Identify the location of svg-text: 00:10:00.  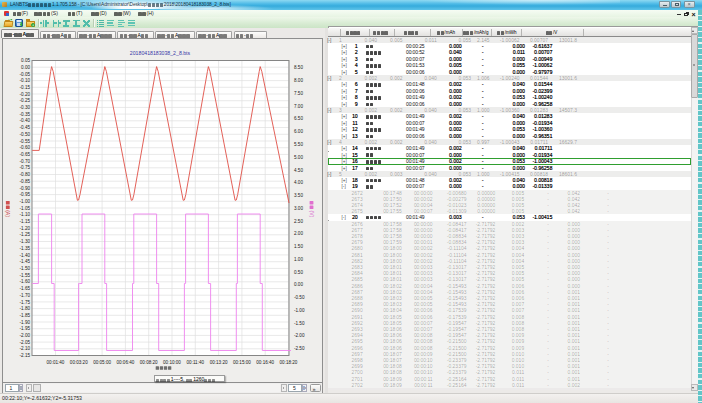
(172, 362).